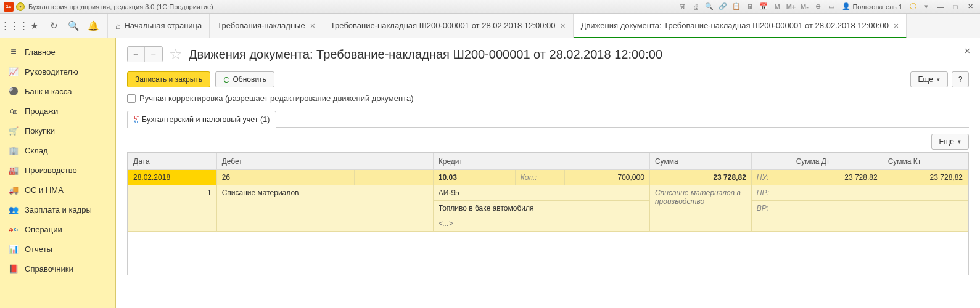 The height and width of the screenshot is (308, 980). What do you see at coordinates (709, 7) in the screenshot?
I see `preview-icon: 🔍` at bounding box center [709, 7].